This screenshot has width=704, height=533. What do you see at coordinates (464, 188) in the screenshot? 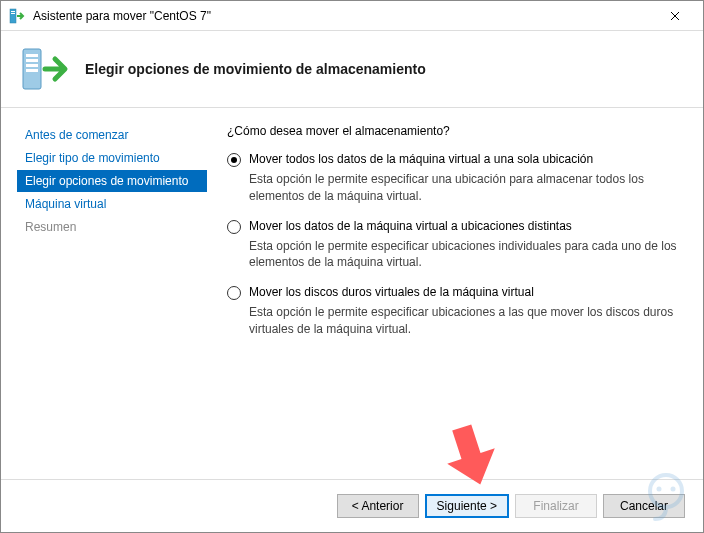
I see `option-description: Esta opción le permite especificar una u…` at bounding box center [464, 188].